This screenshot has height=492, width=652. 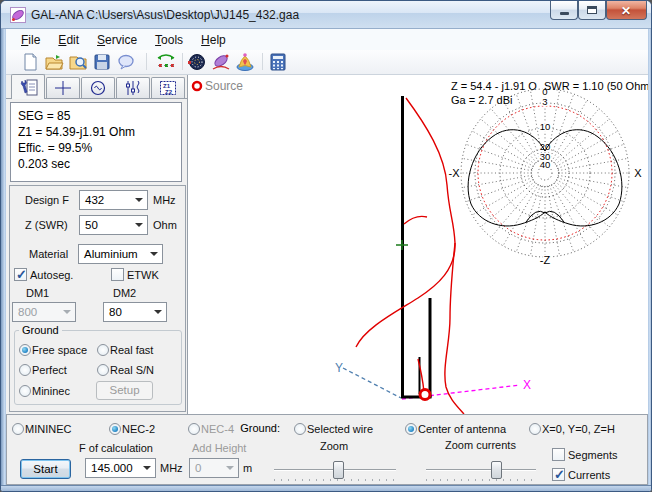 What do you see at coordinates (114, 225) in the screenshot?
I see `z-swr-combo: 50` at bounding box center [114, 225].